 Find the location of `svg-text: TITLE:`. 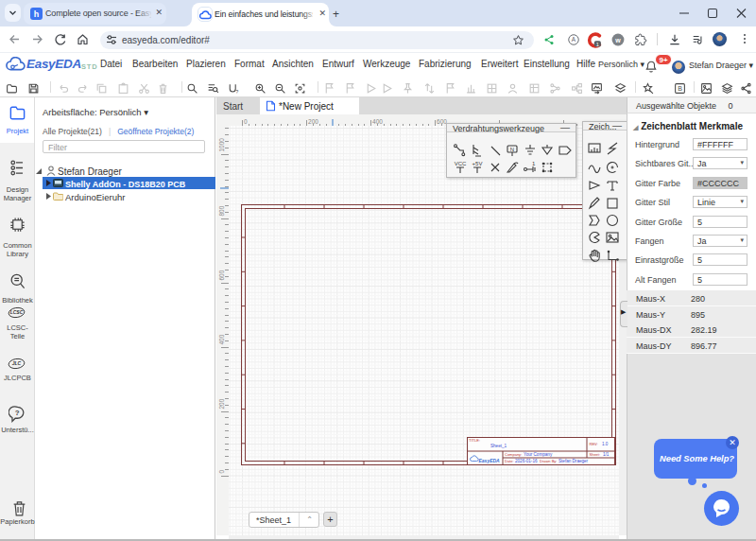

svg-text: TITLE: is located at coordinates (474, 441).